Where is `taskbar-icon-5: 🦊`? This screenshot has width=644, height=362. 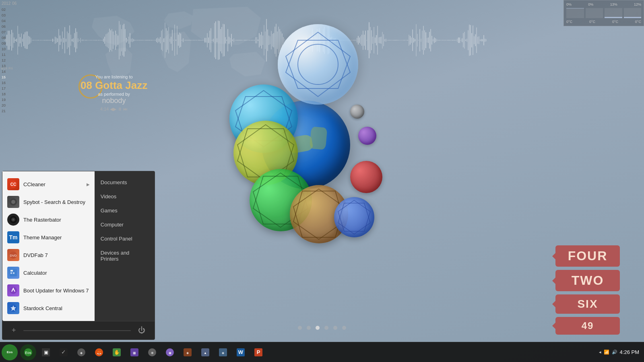
taskbar-icon-5: 🦊 is located at coordinates (99, 352).